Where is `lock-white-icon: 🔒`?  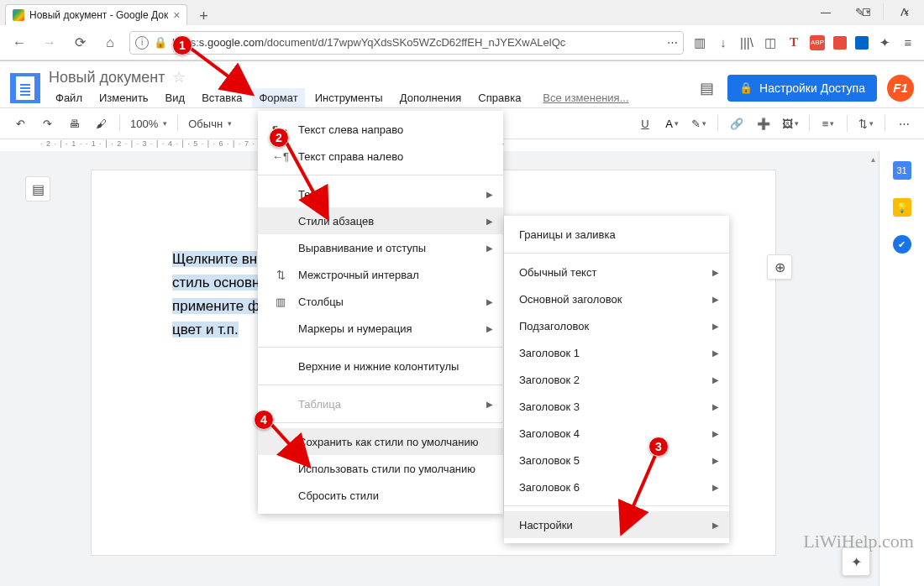
lock-white-icon: 🔒 is located at coordinates (746, 87).